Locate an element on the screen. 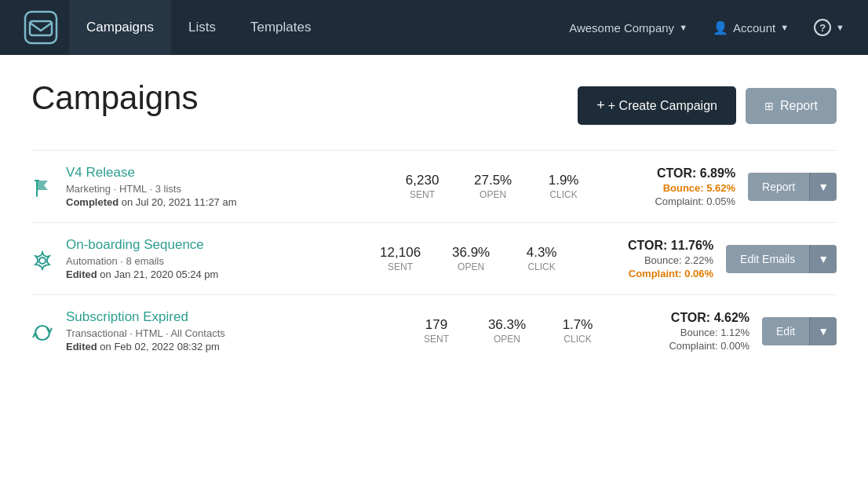 The image size is (868, 493). campaign-info-v4: V4 Release Marketing · HTML · 3 lists Co… is located at coordinates (226, 187).